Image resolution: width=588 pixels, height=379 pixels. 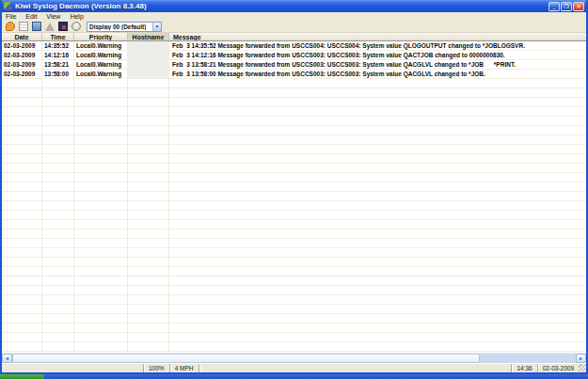 What do you see at coordinates (582, 369) in the screenshot?
I see `resize-grip` at bounding box center [582, 369].